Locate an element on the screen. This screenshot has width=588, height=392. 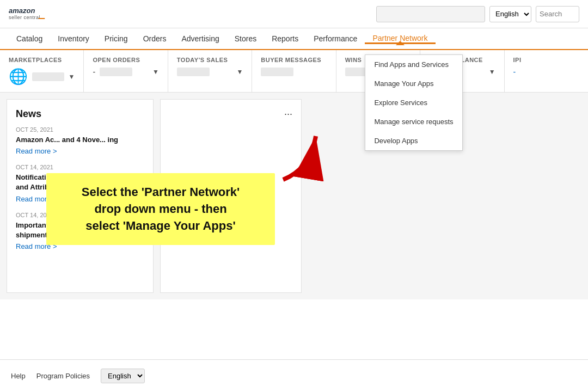
partner-network-dropdown: Find Apps and Services Manage Your Apps … is located at coordinates (414, 102).